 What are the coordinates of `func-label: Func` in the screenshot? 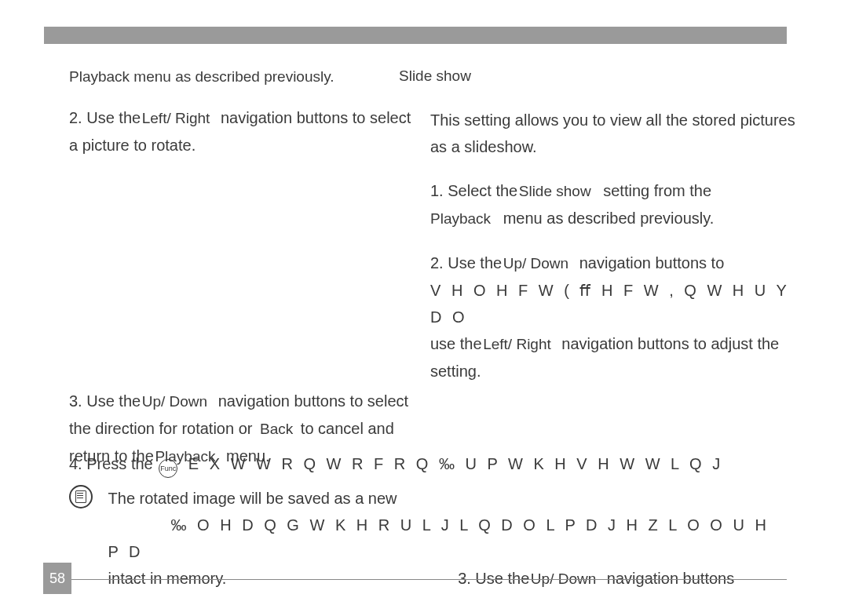 It's located at (168, 468).